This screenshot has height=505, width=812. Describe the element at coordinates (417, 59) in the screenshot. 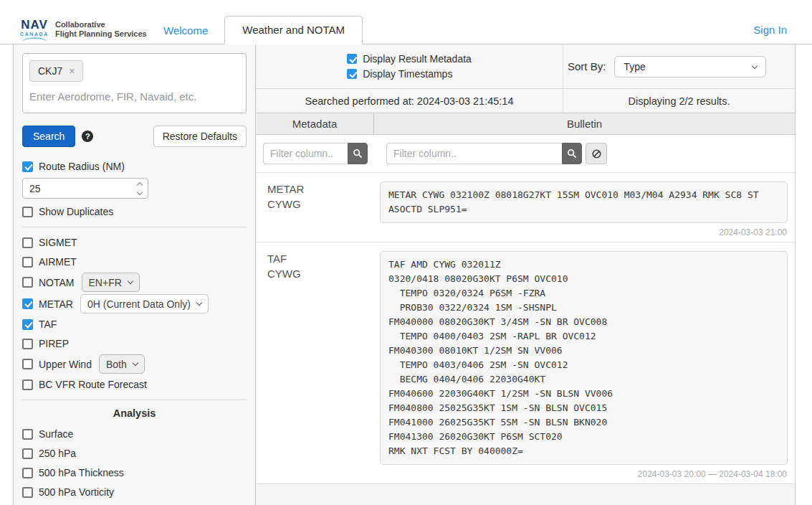

I see `display-result-metadata-label: Display Result Metadata` at that location.